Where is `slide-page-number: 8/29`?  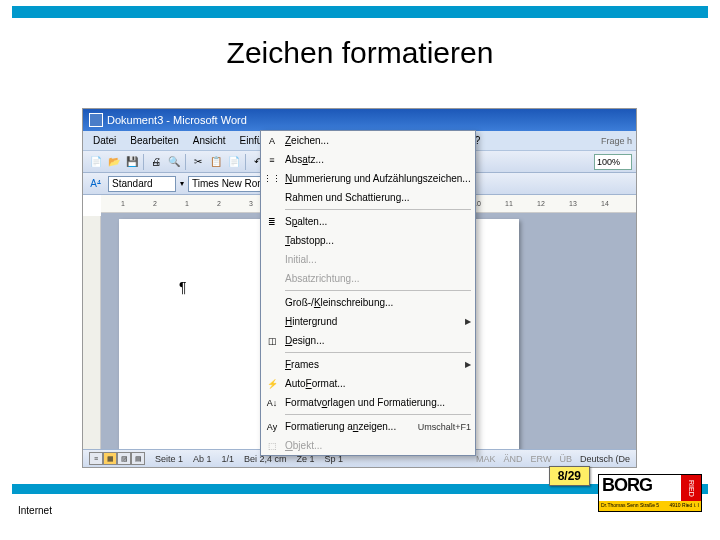
slide-page-number: 8/29 is located at coordinates (570, 476).